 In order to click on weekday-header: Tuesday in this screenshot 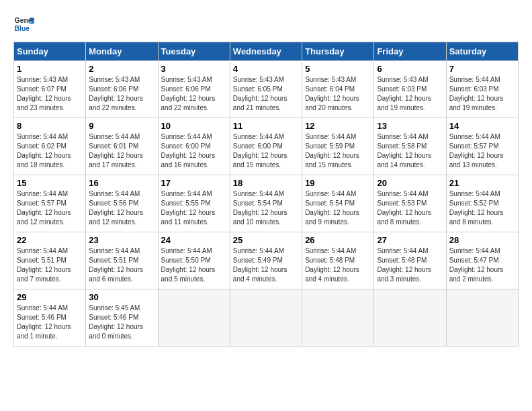, I will do `click(193, 52)`.